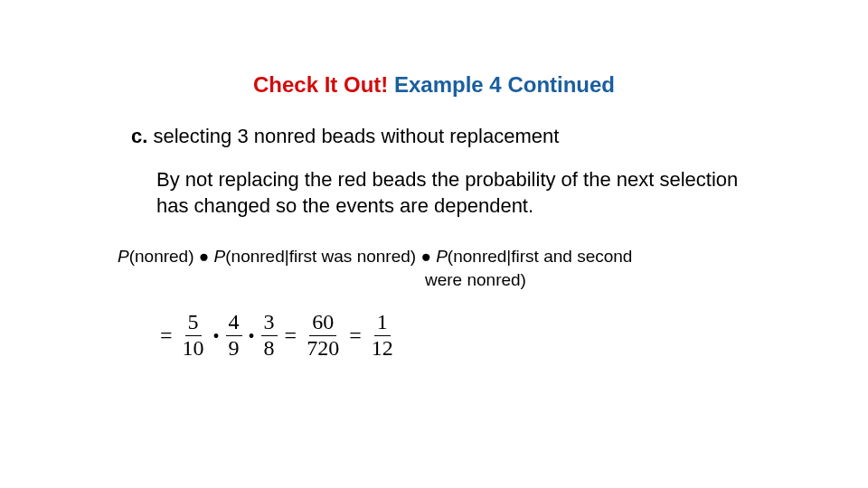 The height and width of the screenshot is (488, 868). What do you see at coordinates (204, 257) in the screenshot?
I see `formula-dot1: ●` at bounding box center [204, 257].